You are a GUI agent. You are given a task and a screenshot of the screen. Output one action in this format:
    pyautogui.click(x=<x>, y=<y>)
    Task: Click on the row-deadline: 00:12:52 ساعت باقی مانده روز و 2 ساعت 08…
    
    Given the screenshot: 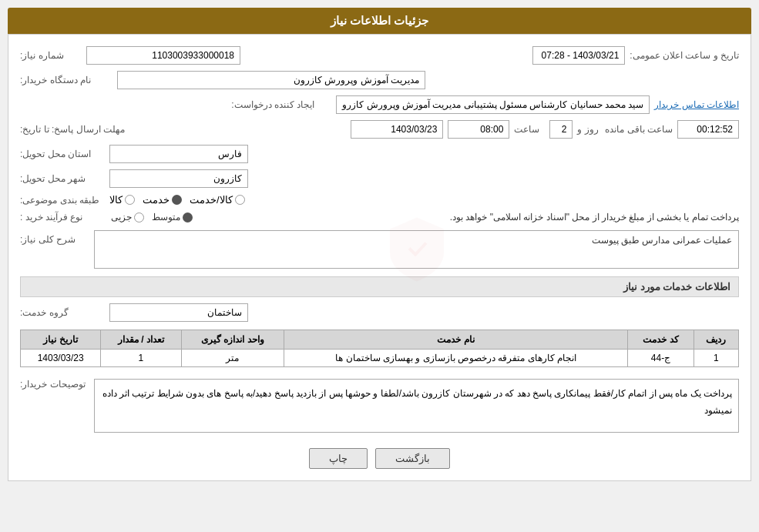 What is the action you would take?
    pyautogui.click(x=379, y=129)
    